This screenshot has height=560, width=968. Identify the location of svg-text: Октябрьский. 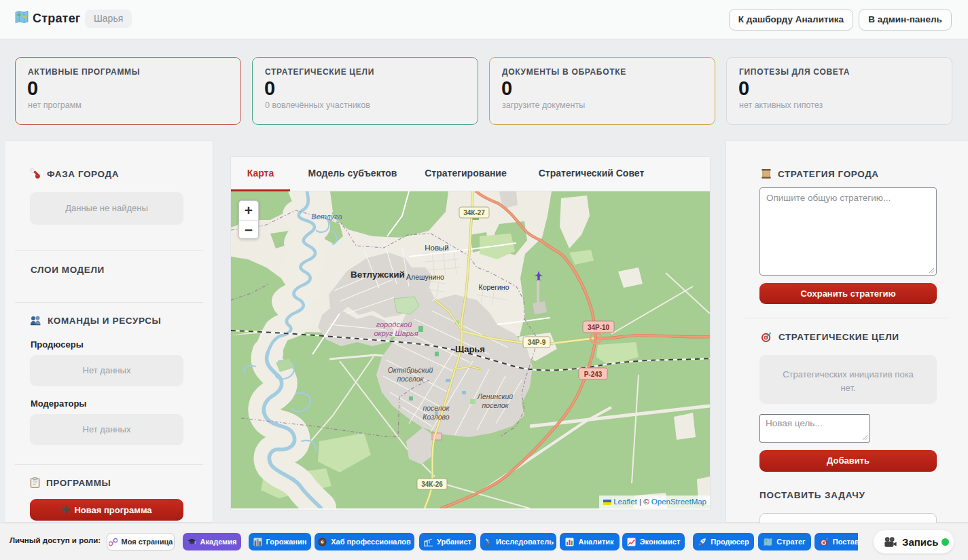
(410, 370).